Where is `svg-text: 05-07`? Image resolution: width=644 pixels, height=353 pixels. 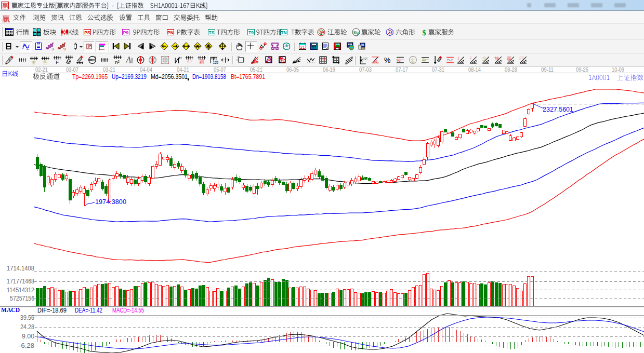 svg-text: 05-07 is located at coordinates (220, 70).